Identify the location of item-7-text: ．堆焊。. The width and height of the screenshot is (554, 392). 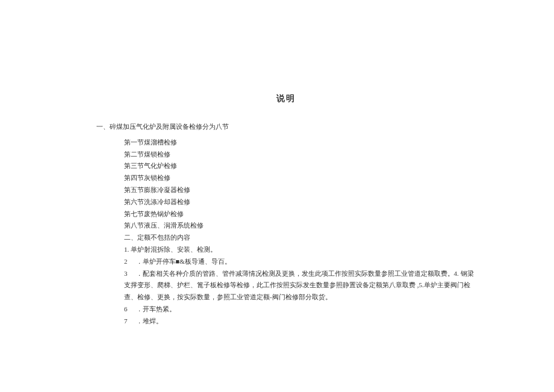
(149, 321).